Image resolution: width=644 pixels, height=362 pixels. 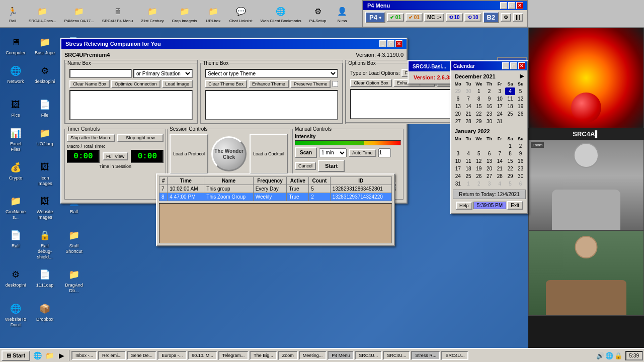 What do you see at coordinates (16, 356) in the screenshot?
I see `start-button: ⊞ Start` at bounding box center [16, 356].